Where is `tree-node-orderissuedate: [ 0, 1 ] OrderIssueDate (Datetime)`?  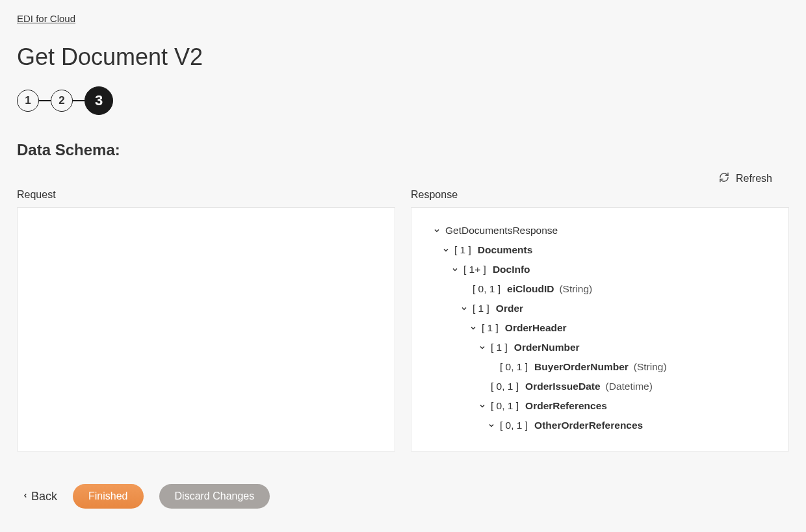 tree-node-orderissuedate: [ 0, 1 ] OrderIssueDate (Datetime) is located at coordinates (600, 386).